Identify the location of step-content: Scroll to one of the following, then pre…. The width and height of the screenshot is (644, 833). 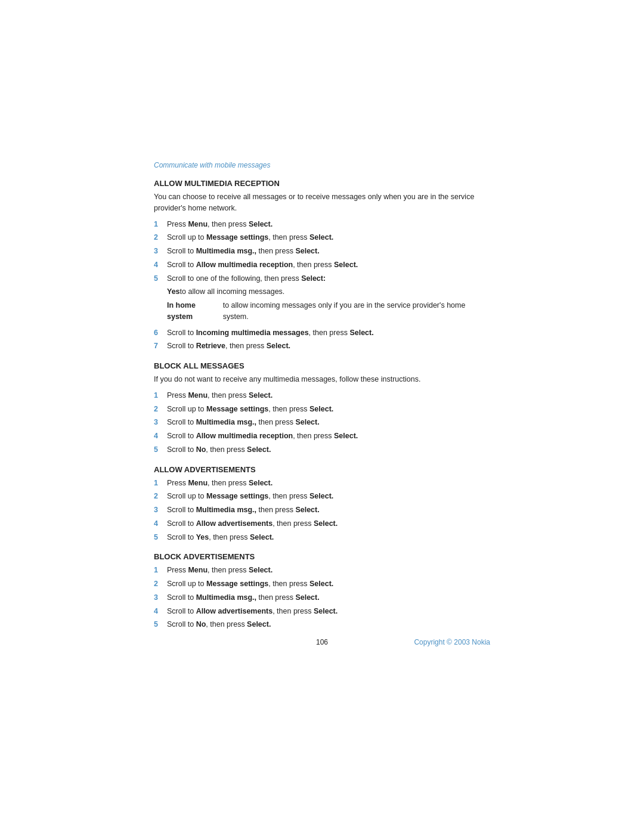
(329, 299).